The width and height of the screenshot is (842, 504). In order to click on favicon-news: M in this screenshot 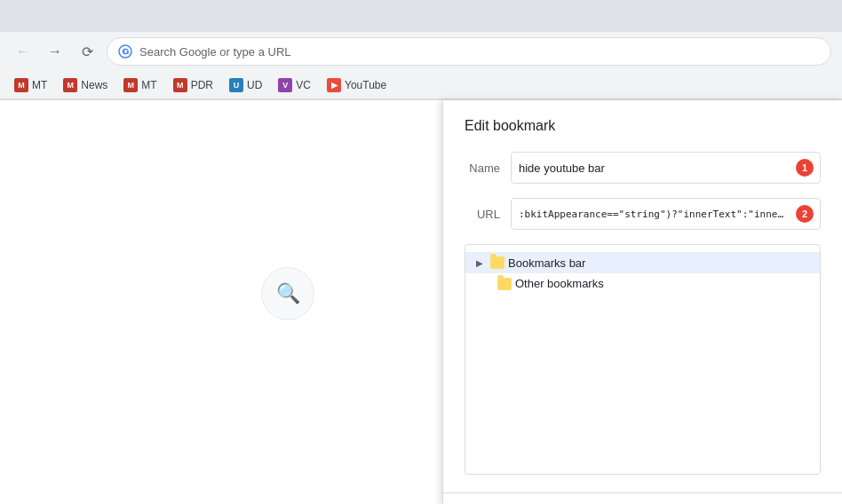, I will do `click(70, 85)`.